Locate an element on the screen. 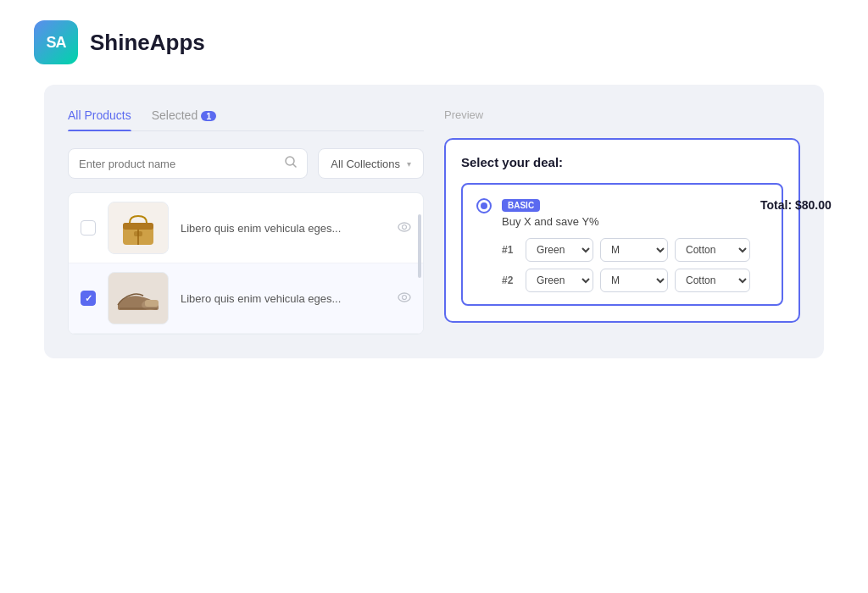 The height and width of the screenshot is (593, 868). product-list: Libero quis enim vehicula eges... is located at coordinates (246, 263).